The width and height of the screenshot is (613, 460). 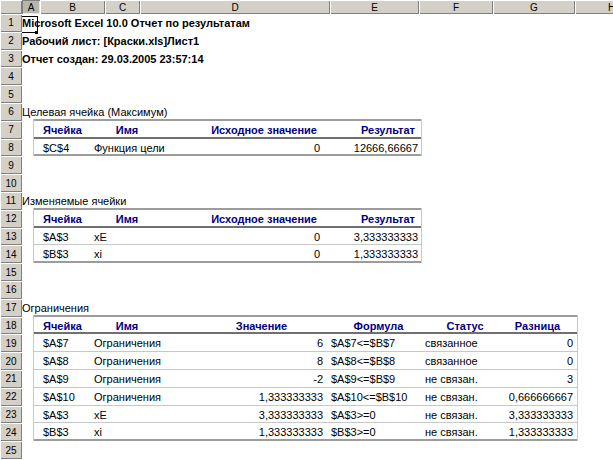 I want to click on row-header-8: 8, so click(x=11, y=148).